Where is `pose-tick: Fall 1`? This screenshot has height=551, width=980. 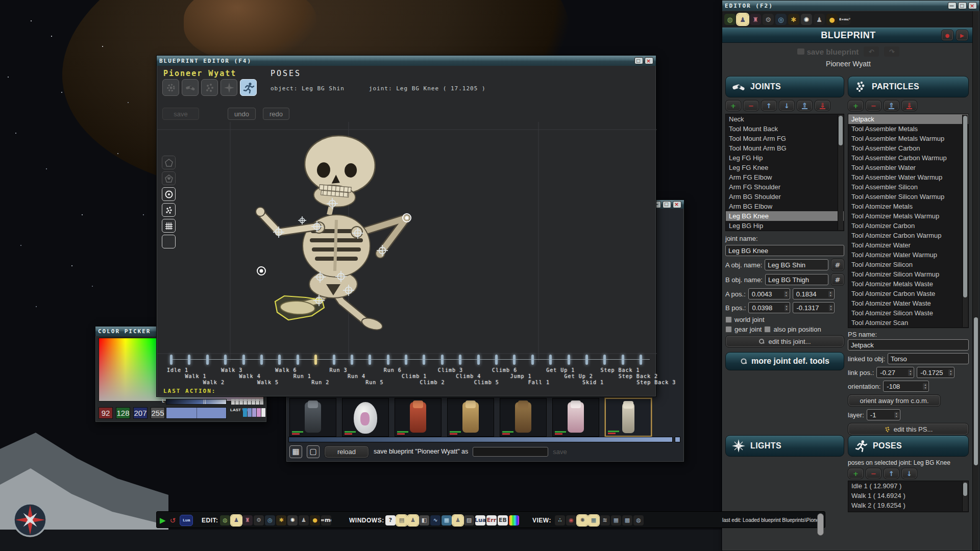
pose-tick: Fall 1 is located at coordinates (540, 374).